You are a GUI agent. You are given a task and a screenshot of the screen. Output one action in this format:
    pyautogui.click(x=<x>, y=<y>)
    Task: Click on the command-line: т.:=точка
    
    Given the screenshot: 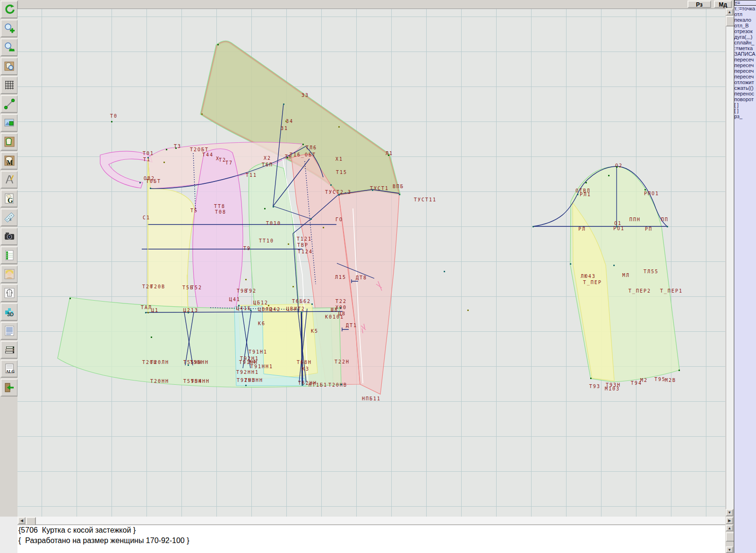 What is the action you would take?
    pyautogui.click(x=745, y=9)
    